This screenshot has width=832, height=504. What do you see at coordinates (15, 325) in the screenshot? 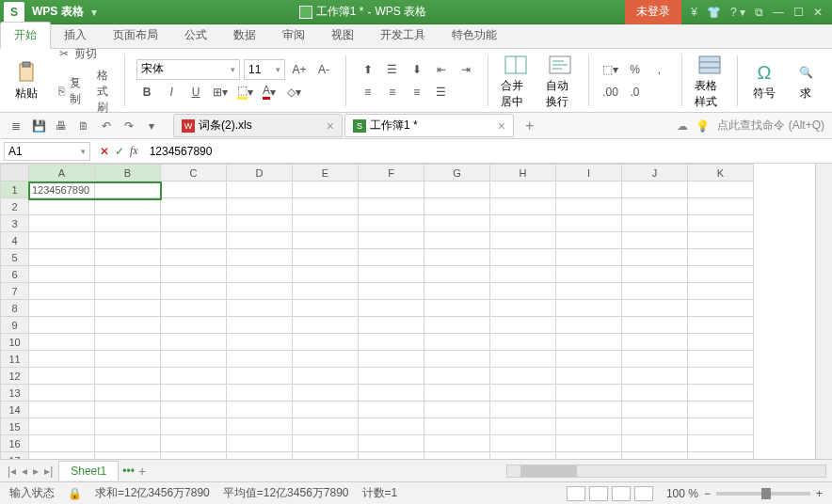
I see `row-header: 9` at bounding box center [15, 325].